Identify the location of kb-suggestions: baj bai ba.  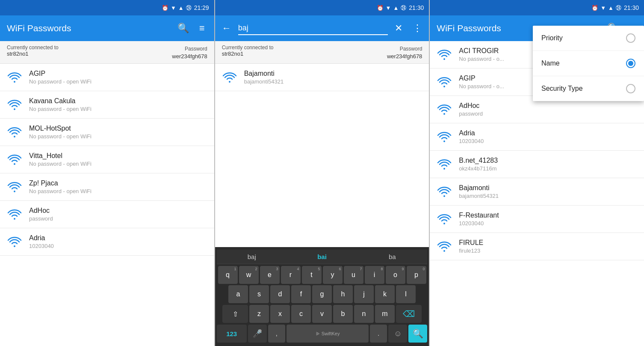
(322, 257).